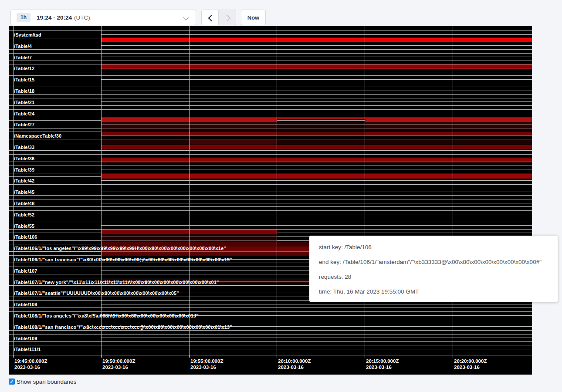  What do you see at coordinates (227, 17) in the screenshot?
I see `next-time-button` at bounding box center [227, 17].